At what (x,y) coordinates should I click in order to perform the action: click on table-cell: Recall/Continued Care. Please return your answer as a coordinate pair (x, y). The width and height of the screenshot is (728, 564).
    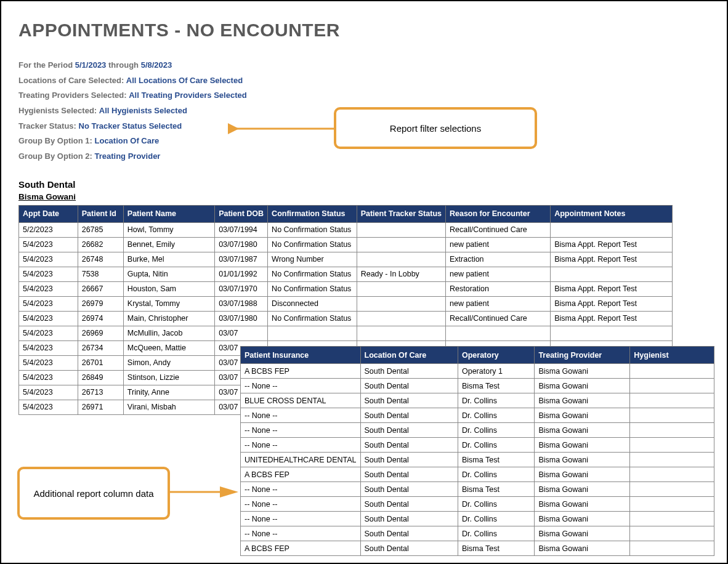
    Looking at the image, I should click on (498, 318).